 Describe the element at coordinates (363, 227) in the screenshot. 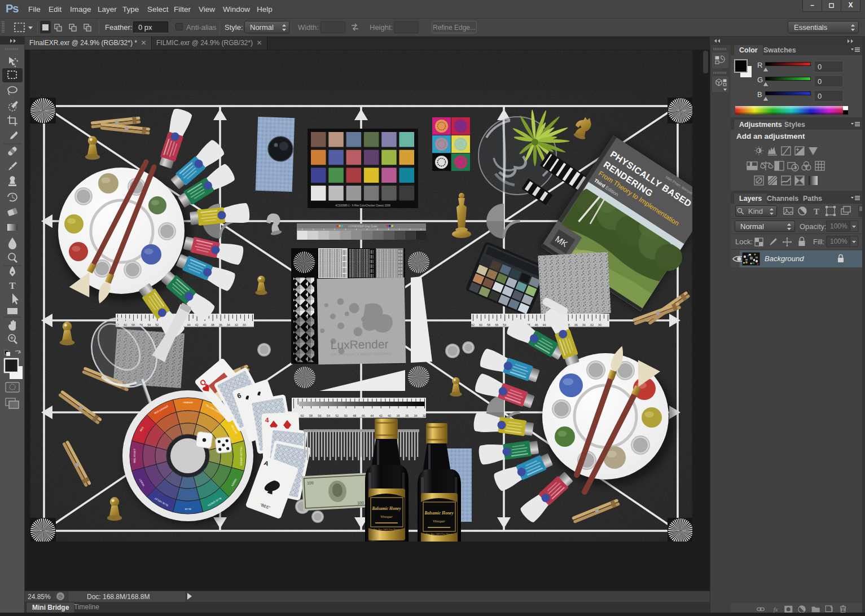

I see `svg-text: LUXRENDER Gray Scale` at that location.